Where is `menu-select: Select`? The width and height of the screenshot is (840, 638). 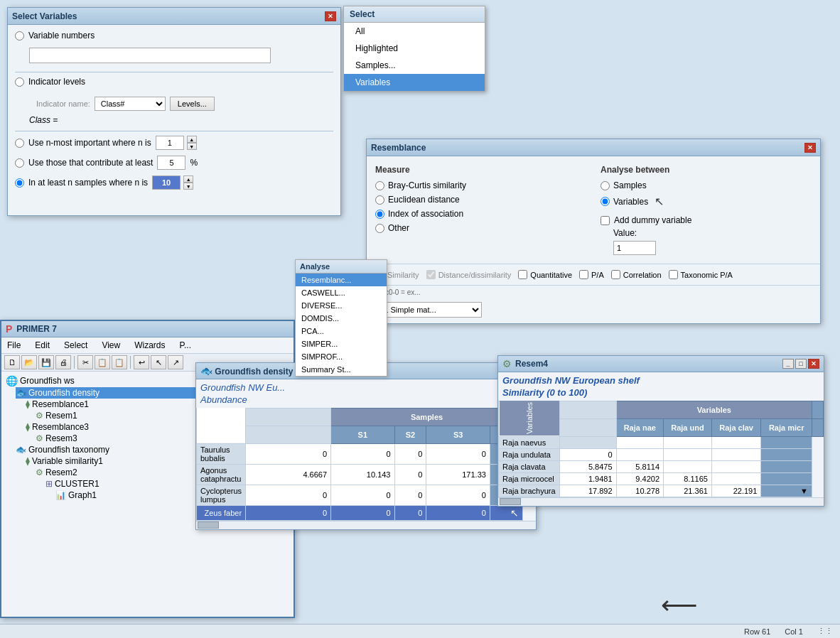 menu-select: Select is located at coordinates (75, 345).